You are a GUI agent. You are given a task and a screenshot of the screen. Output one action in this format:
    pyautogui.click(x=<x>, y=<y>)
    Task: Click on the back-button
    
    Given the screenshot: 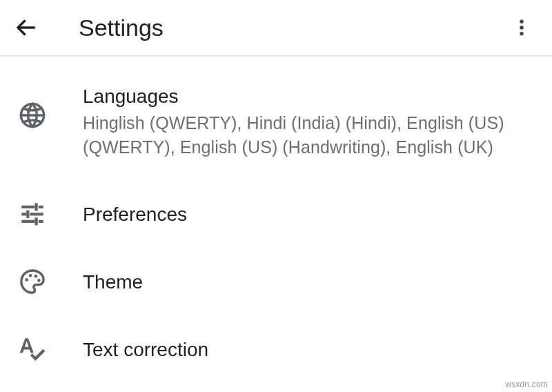 What is the action you would take?
    pyautogui.click(x=26, y=28)
    